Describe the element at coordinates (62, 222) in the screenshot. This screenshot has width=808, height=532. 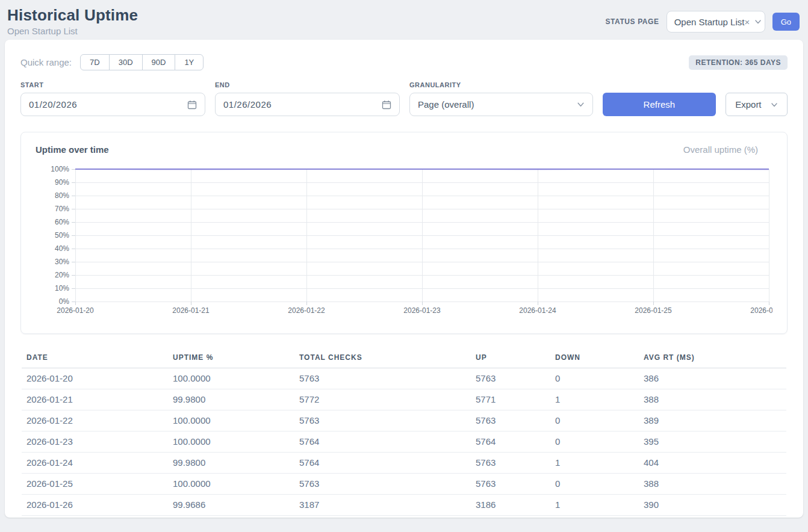
I see `svg-text: 60%` at that location.